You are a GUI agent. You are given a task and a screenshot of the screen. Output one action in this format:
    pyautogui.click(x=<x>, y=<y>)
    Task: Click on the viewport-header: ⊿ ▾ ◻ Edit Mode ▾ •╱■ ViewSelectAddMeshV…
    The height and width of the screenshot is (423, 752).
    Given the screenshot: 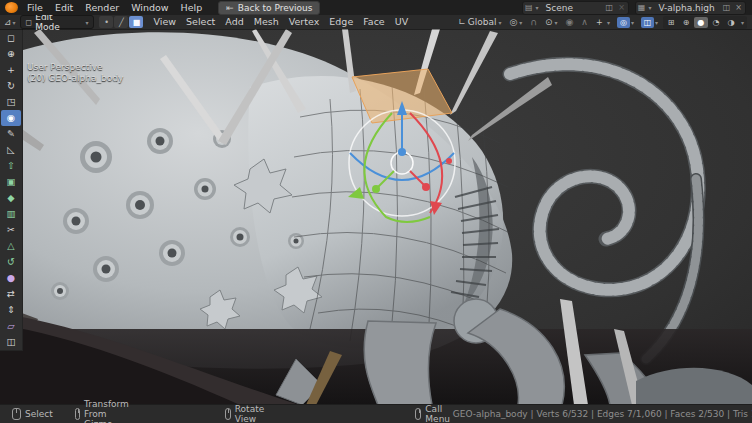 What is the action you would take?
    pyautogui.click(x=376, y=22)
    